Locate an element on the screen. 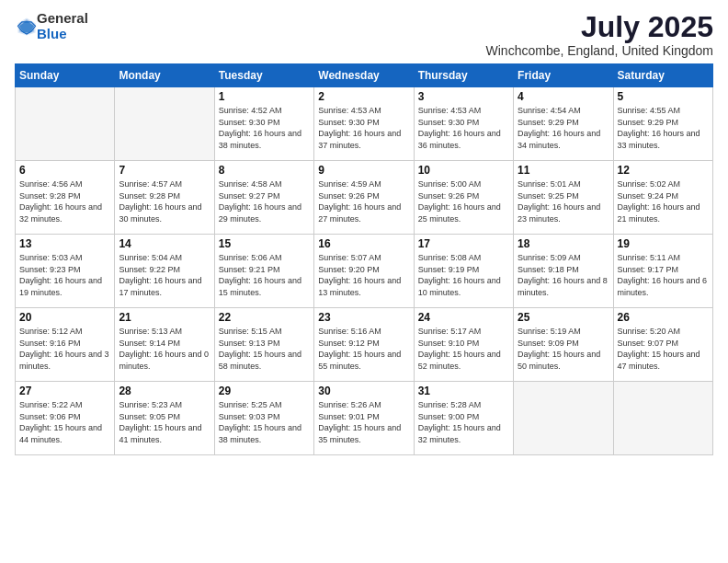 This screenshot has height=563, width=728. title-block: July 2025 Winchcombe, England, United Ki… is located at coordinates (599, 35).